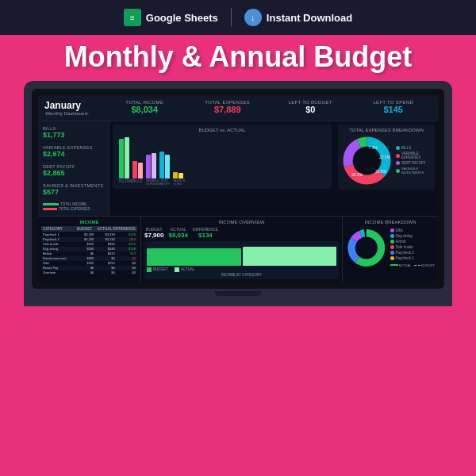 This screenshot has width=476, height=476. I want to click on legend-bills: BILLS, so click(414, 148).